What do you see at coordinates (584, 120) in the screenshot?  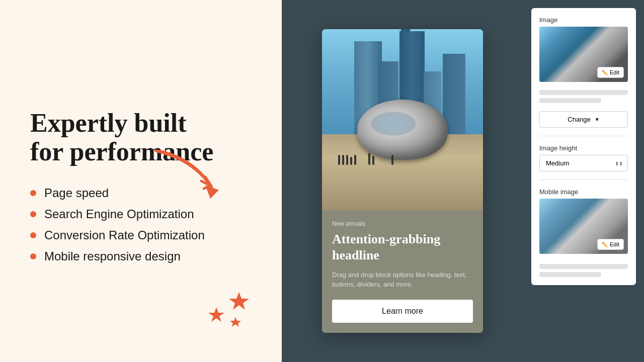 I see `change-image-button: Change ▼` at bounding box center [584, 120].